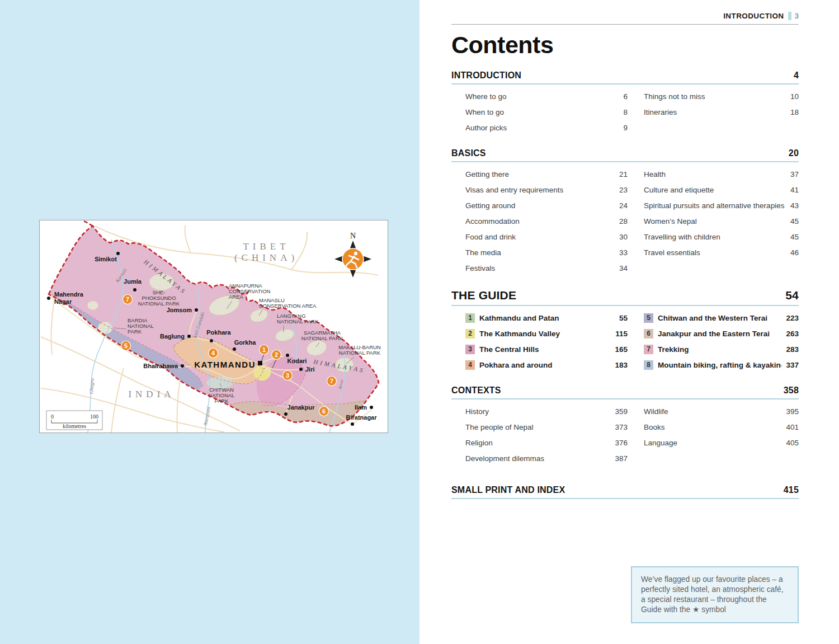 The height and width of the screenshot is (644, 839). Describe the element at coordinates (214, 327) in the screenshot. I see `nepal-map: TIBET (CHINA) INDIA HIMALAYAS HIMALAYAS …` at that location.